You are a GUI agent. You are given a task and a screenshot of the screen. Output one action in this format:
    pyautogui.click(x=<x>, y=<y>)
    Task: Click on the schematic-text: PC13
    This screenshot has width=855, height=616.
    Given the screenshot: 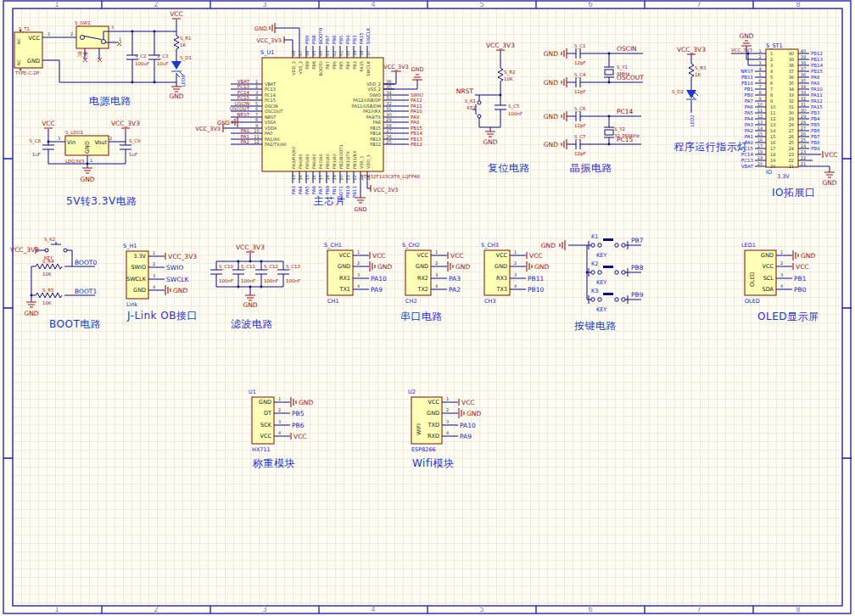 What is the action you would take?
    pyautogui.click(x=244, y=87)
    